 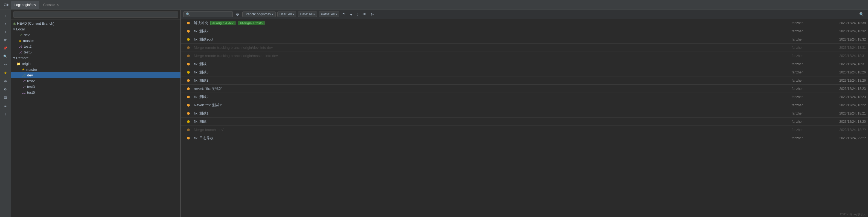 I want to click on view-btn: 👁, so click(x=365, y=14).